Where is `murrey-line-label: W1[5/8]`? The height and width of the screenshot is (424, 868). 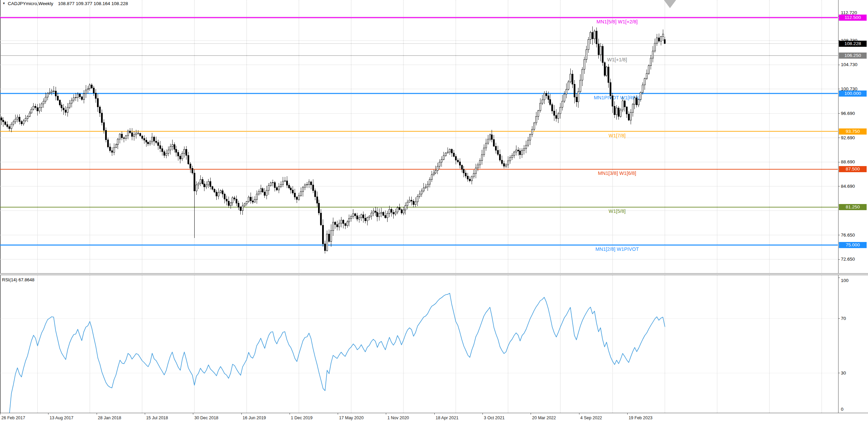
murrey-line-label: W1[5/8] is located at coordinates (617, 211).